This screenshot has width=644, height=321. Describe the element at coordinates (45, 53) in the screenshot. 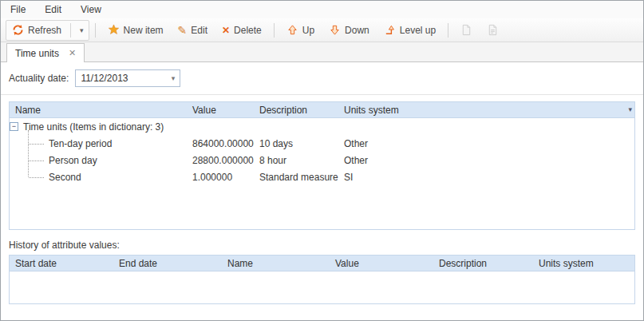

I see `tab-time-units: Time units ✕` at that location.